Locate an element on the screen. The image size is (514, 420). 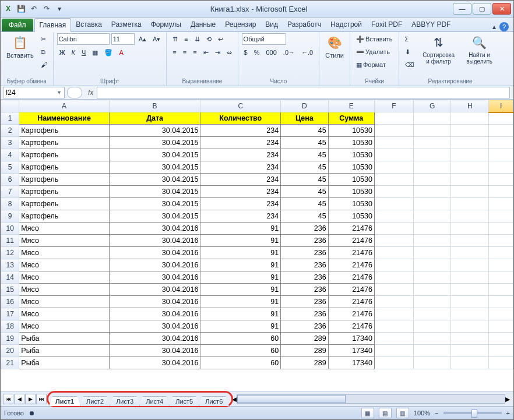
name-box: I24 ▼ is located at coordinates (34, 93).